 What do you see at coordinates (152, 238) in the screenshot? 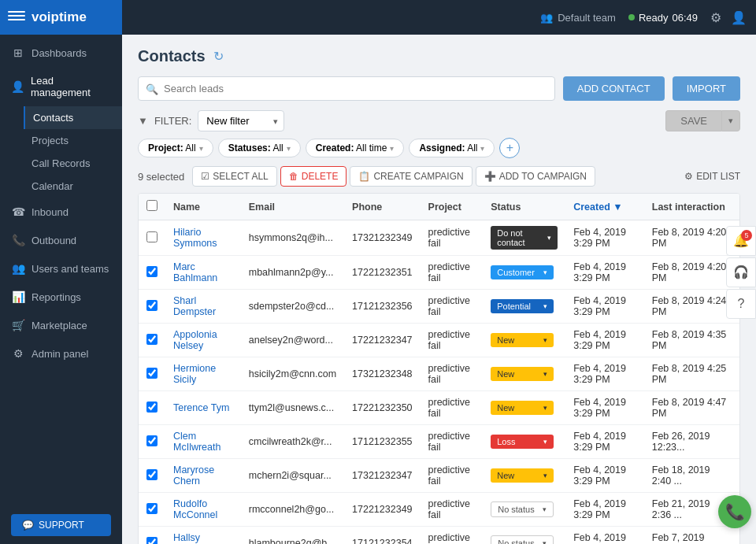
I see `row-checkbox-cell` at bounding box center [152, 238].